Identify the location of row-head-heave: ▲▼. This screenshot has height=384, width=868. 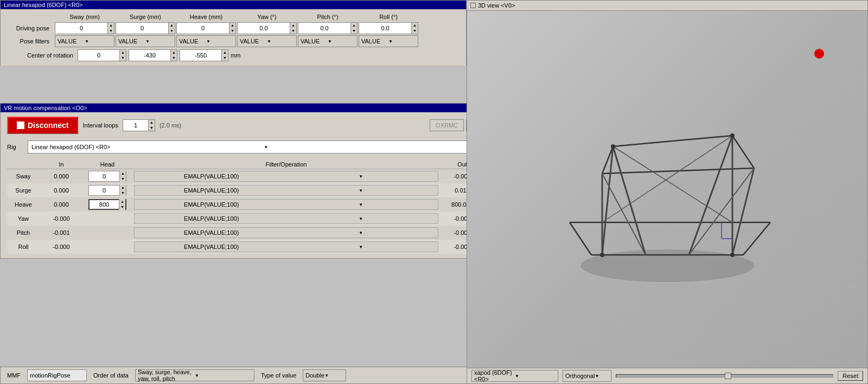
(107, 204).